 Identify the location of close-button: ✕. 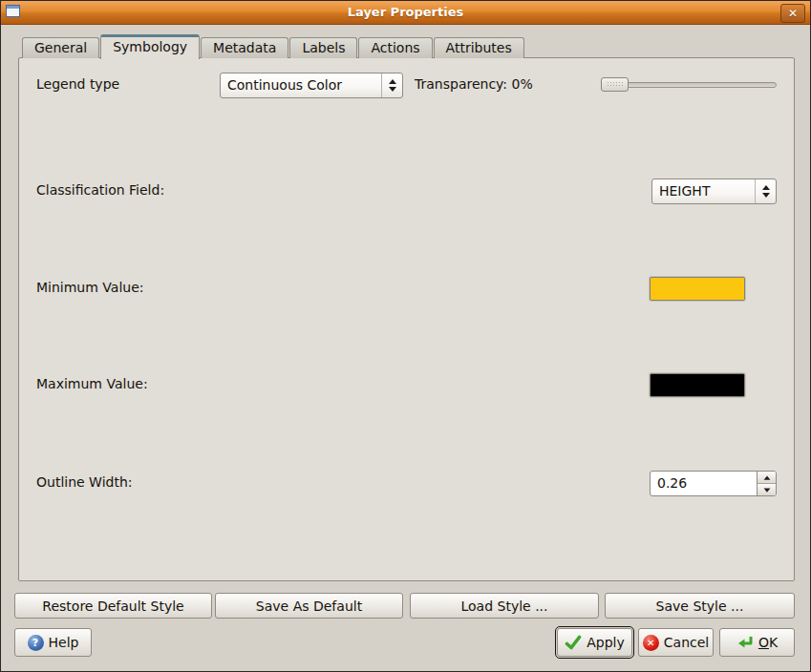
(793, 13).